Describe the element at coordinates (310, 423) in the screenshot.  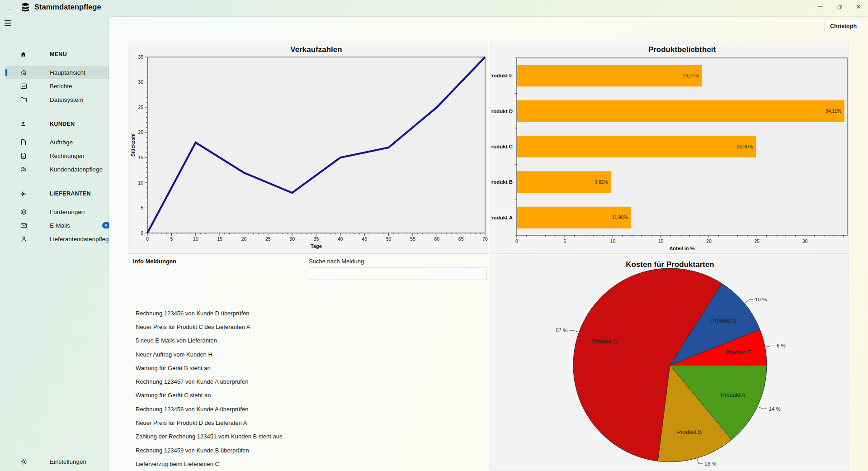
I see `message-item: Neuer Preis für Produkt D des Lieferaten…` at that location.